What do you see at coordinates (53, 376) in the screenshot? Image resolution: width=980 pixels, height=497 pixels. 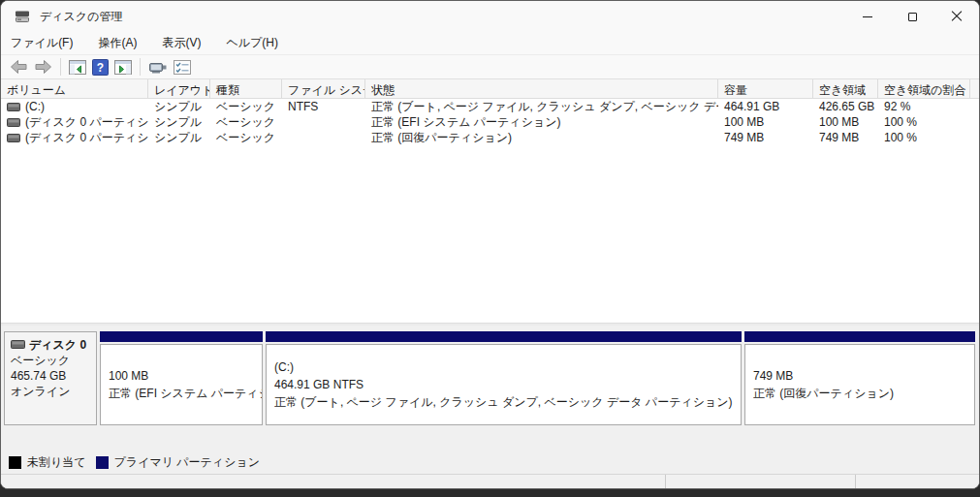 I see `disk-size: 465.74 GB` at bounding box center [53, 376].